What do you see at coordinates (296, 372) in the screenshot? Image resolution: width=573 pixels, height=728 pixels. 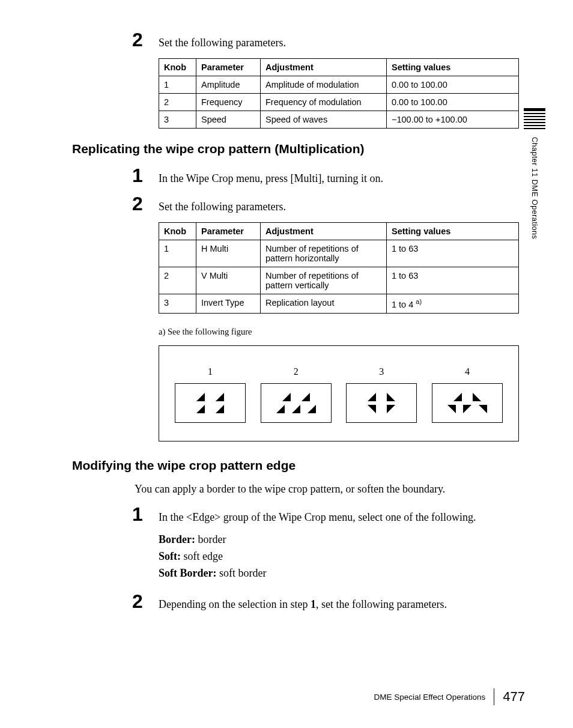 I see `figure-label: 2` at bounding box center [296, 372].